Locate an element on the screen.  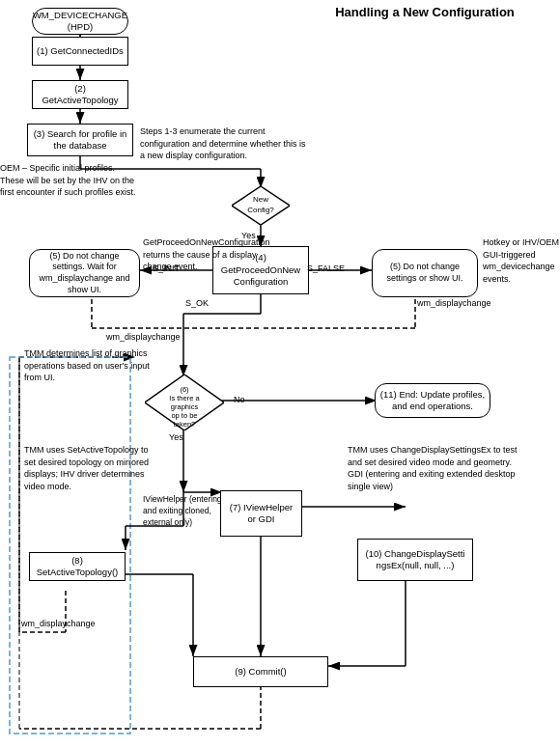
label-wm-displaychange-center: wm_displaychange is located at coordinates (143, 338).